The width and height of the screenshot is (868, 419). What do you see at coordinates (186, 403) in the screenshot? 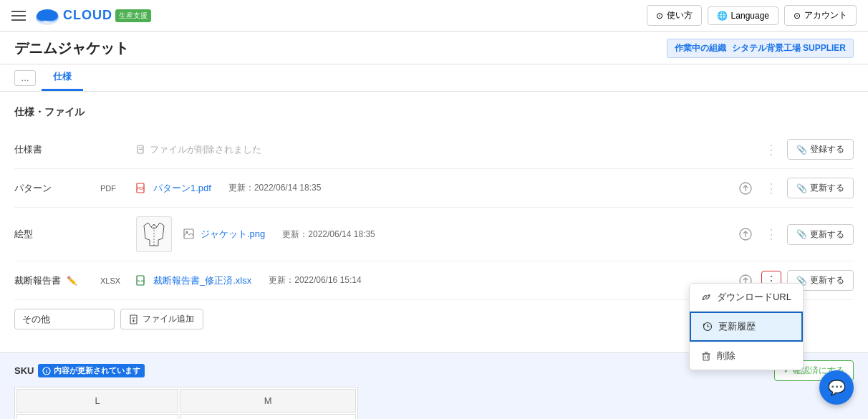
I see `sku-table: L M` at bounding box center [186, 403].